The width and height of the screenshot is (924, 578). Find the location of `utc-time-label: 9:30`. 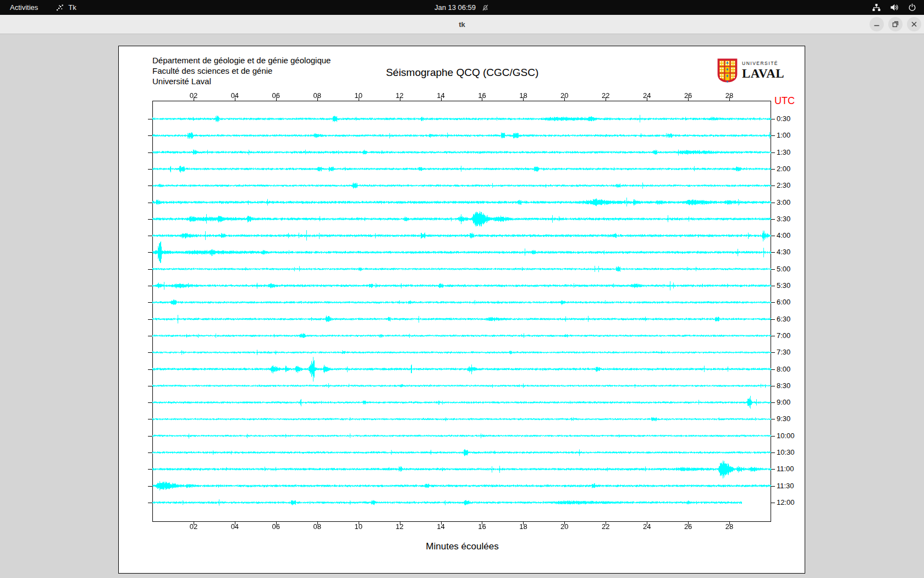

utc-time-label: 9:30 is located at coordinates (783, 418).